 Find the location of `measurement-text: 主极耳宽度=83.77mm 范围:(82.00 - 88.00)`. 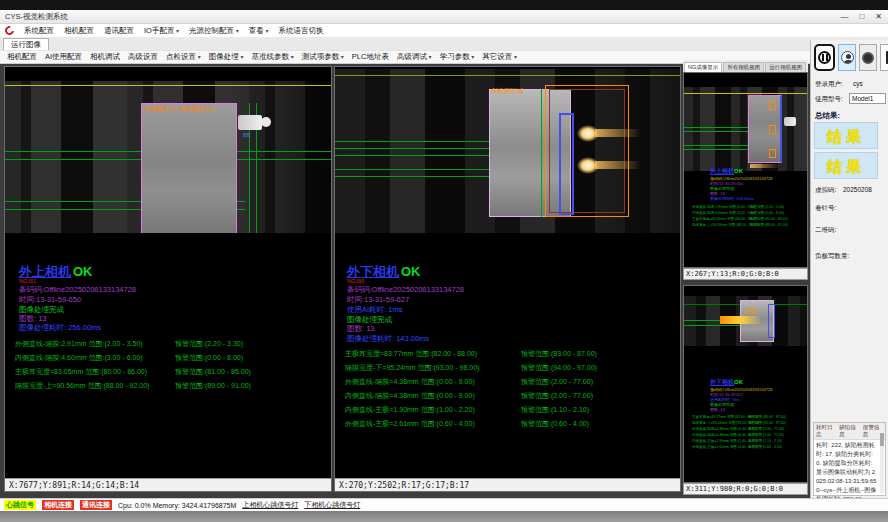

measurement-text: 主极耳宽度=83.77mm 范围:(82.00 - 88.00) is located at coordinates (411, 354).